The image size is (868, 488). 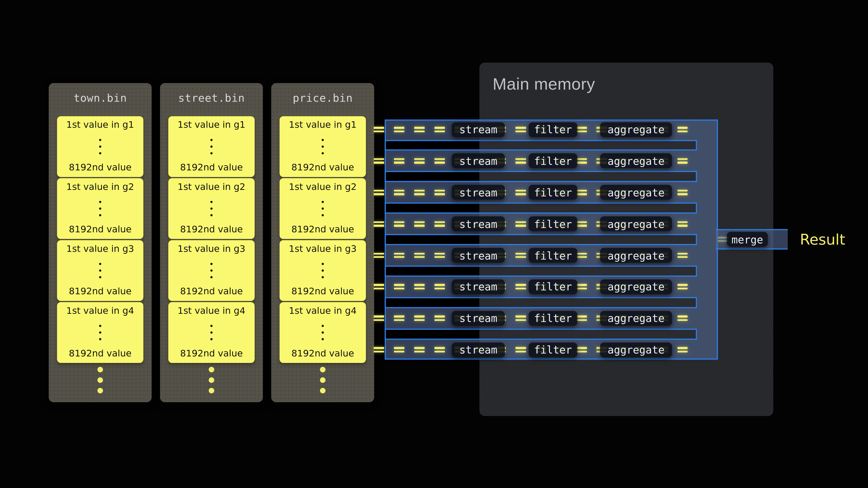 I want to click on file-panel-street: street.bin 1st value in g18192nd value1s…, so click(x=212, y=242).